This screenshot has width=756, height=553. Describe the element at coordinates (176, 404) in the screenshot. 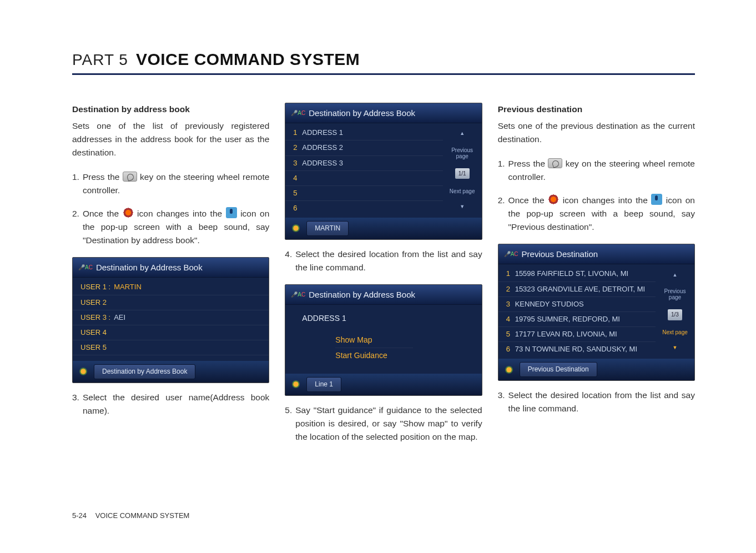

I see `step-text: Select the desired user name(Address boo…` at that location.